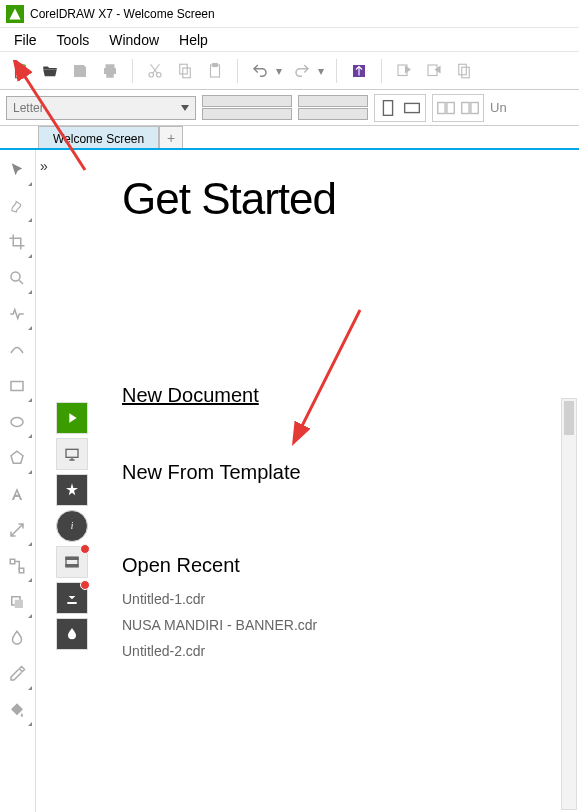 The image size is (579, 812). I want to click on whats-new-icon, so click(72, 490).